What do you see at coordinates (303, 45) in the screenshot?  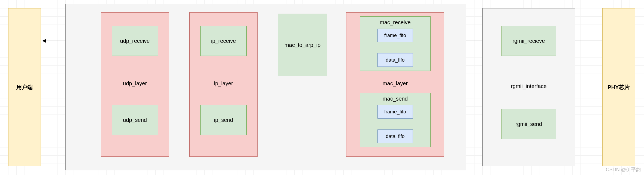 I see `mac-to-arp-ip-label: mac_to_arp_ip` at bounding box center [303, 45].